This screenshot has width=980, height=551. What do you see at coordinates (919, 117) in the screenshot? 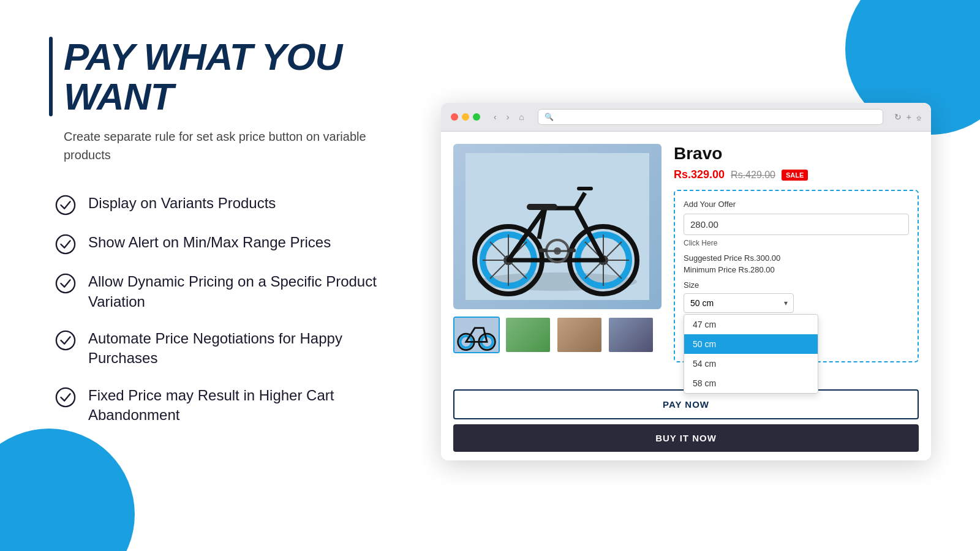
I see `share-icon: ⎒` at bounding box center [919, 117].